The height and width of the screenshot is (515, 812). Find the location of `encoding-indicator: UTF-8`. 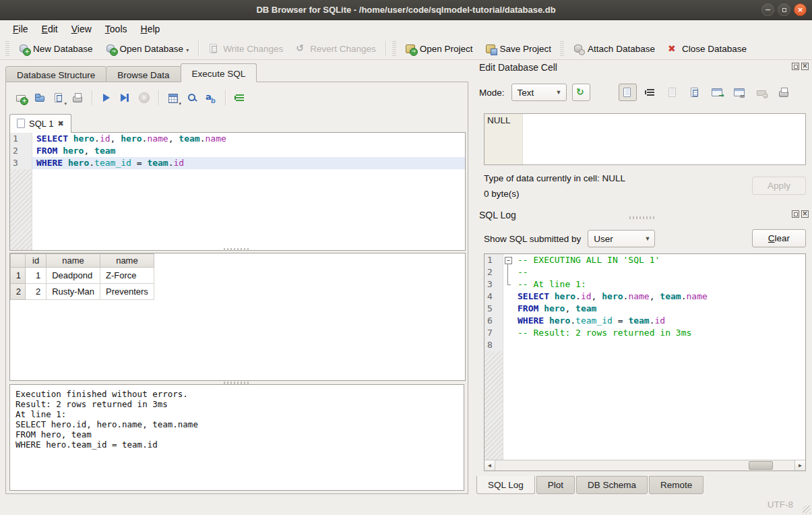

encoding-indicator: UTF-8 is located at coordinates (780, 504).